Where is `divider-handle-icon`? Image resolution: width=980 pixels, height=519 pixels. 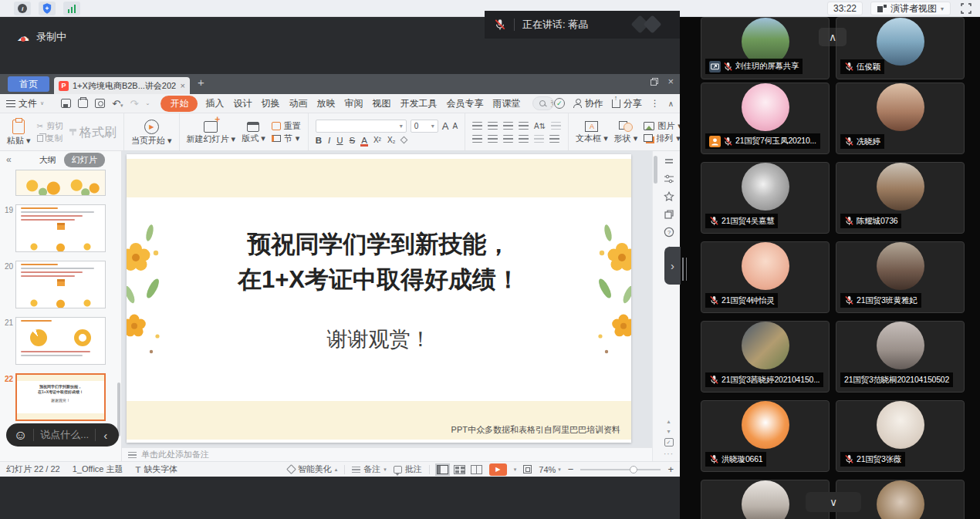 divider-handle-icon is located at coordinates (669, 161).